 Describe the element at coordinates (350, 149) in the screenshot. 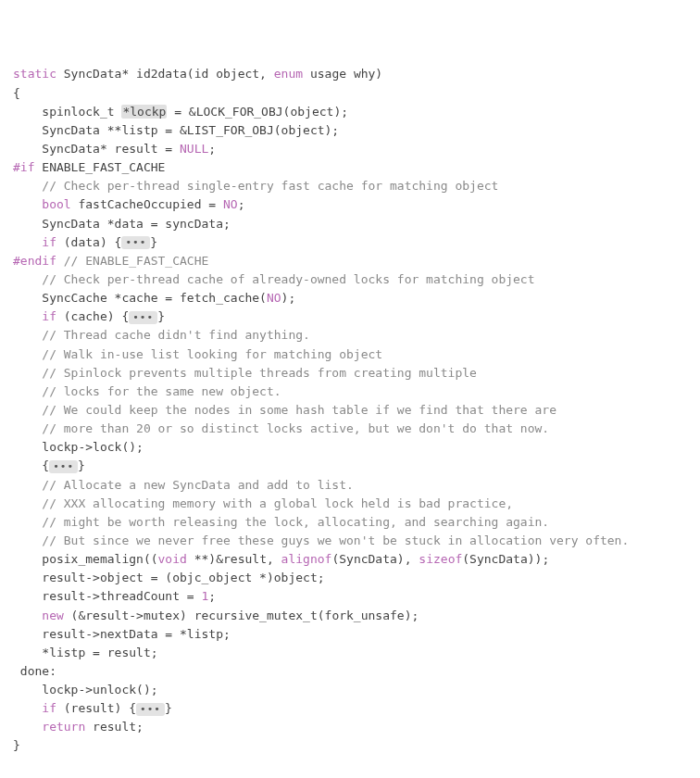

I see `code-line: SyncData* result = NULL;` at that location.